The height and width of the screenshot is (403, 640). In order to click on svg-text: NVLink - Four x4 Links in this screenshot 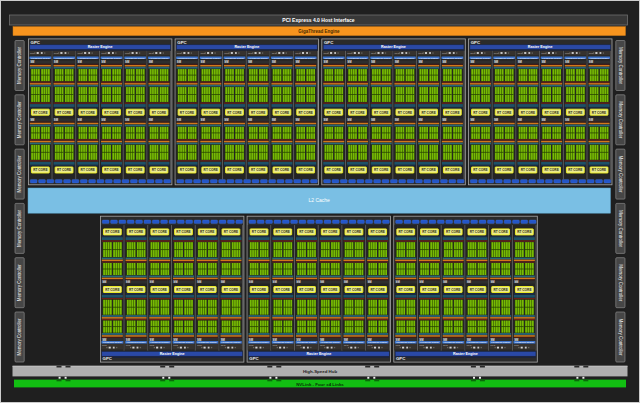, I will do `click(320, 384)`.